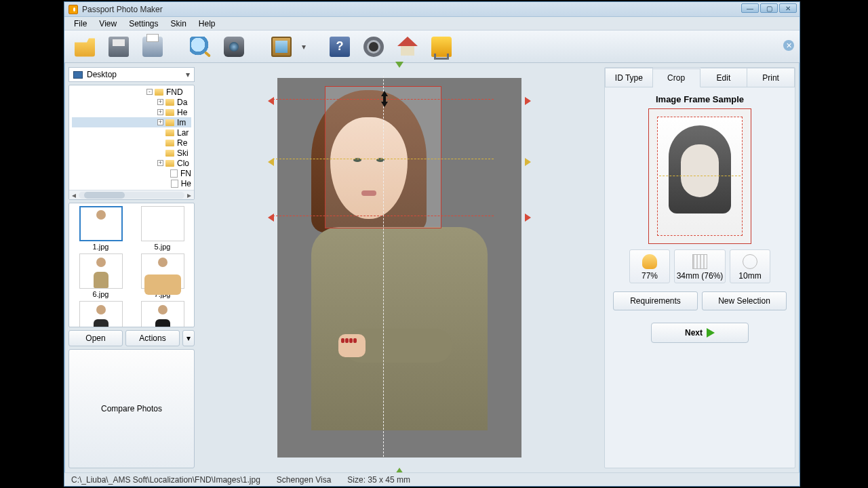  What do you see at coordinates (101, 294) in the screenshot?
I see `thumbnail-label: 6.jpg` at bounding box center [101, 294].